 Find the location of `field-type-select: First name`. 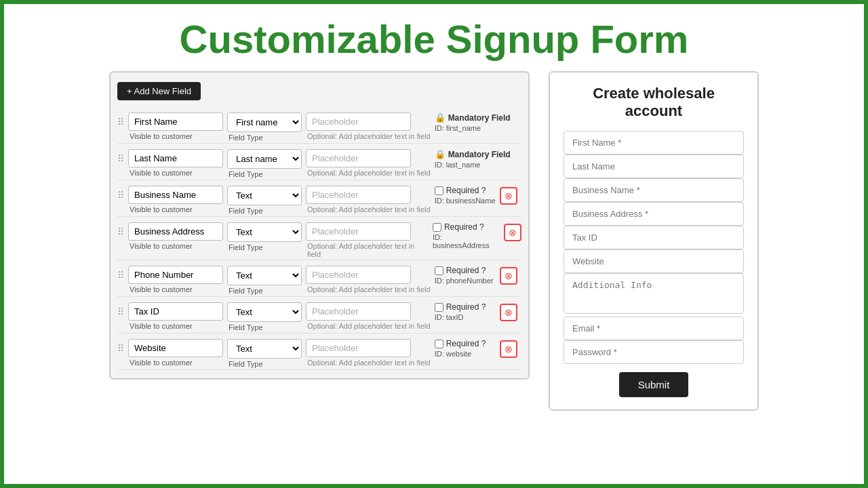

field-type-select: First name is located at coordinates (264, 122).